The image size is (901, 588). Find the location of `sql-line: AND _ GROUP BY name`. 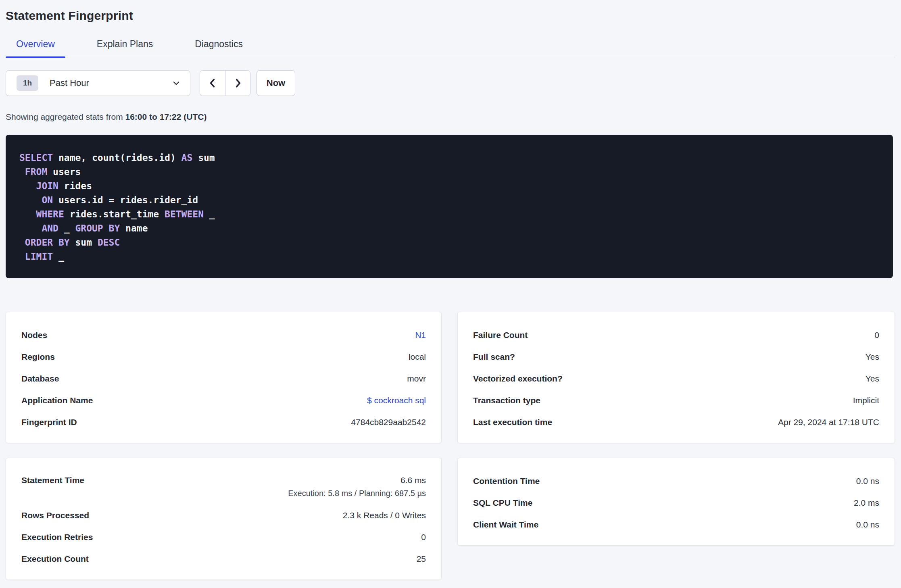

sql-line: AND _ GROUP BY name is located at coordinates (449, 228).